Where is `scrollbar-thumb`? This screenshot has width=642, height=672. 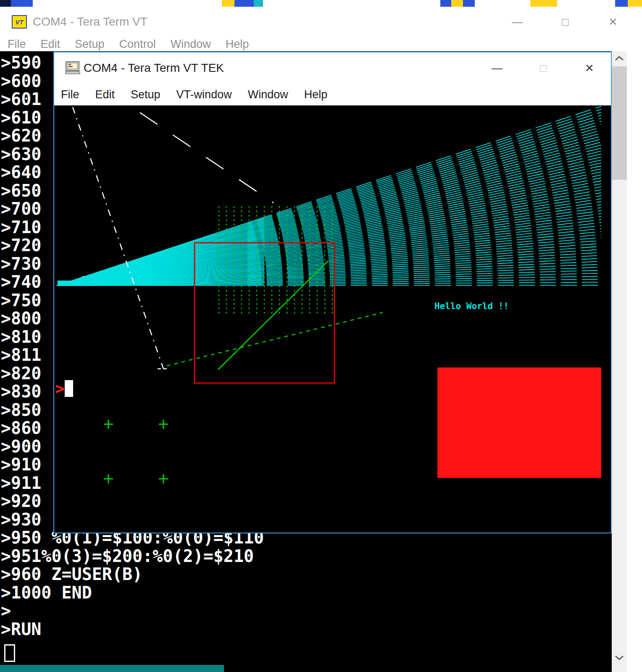 scrollbar-thumb is located at coordinates (619, 123).